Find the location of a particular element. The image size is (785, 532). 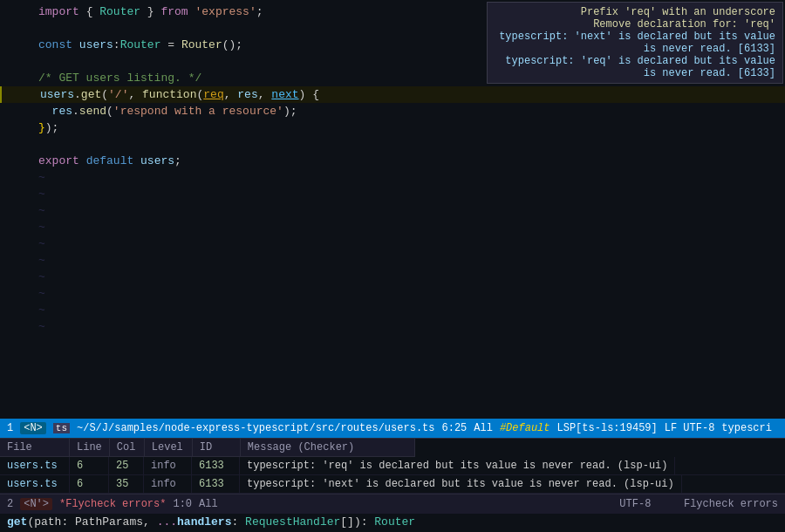

lsp-indicator: LSP[ts-ls:19459] is located at coordinates (607, 428).